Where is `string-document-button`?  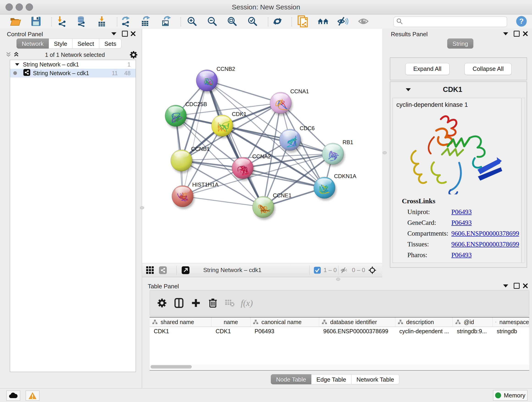 string-document-button is located at coordinates (303, 22).